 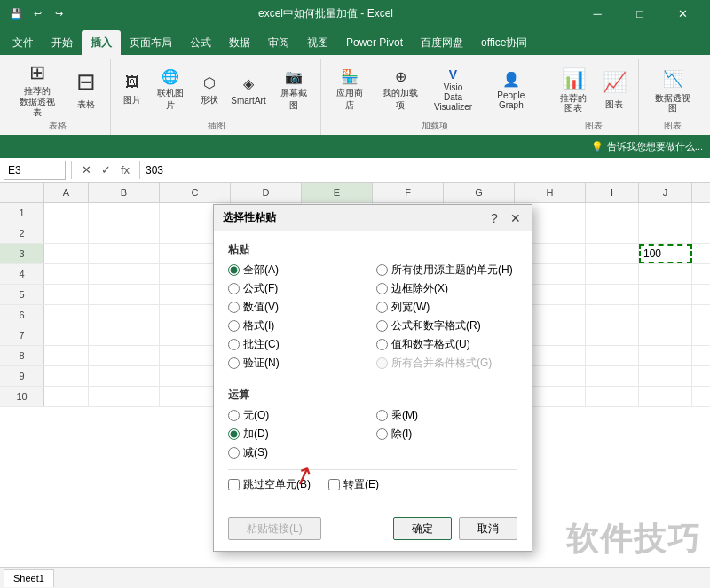 What do you see at coordinates (447, 307) in the screenshot?
I see `paste-col-width-option: 列宽(W)` at bounding box center [447, 307].